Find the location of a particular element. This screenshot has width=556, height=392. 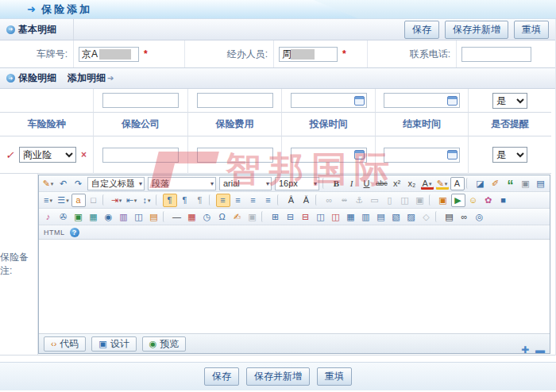

insert-signature-icon: ✍ is located at coordinates (237, 217).